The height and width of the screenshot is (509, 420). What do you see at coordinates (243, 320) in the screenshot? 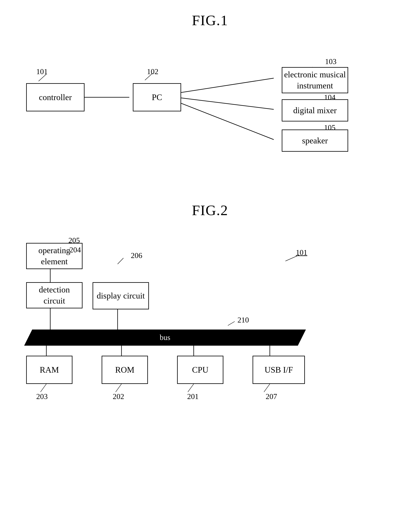
I see `ref-210: 210` at bounding box center [243, 320].